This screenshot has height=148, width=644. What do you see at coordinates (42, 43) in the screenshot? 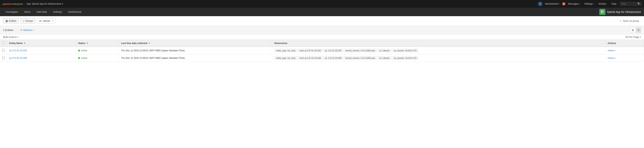
I see `entity-name-sort: Entity Name ⇅` at bounding box center [42, 43].